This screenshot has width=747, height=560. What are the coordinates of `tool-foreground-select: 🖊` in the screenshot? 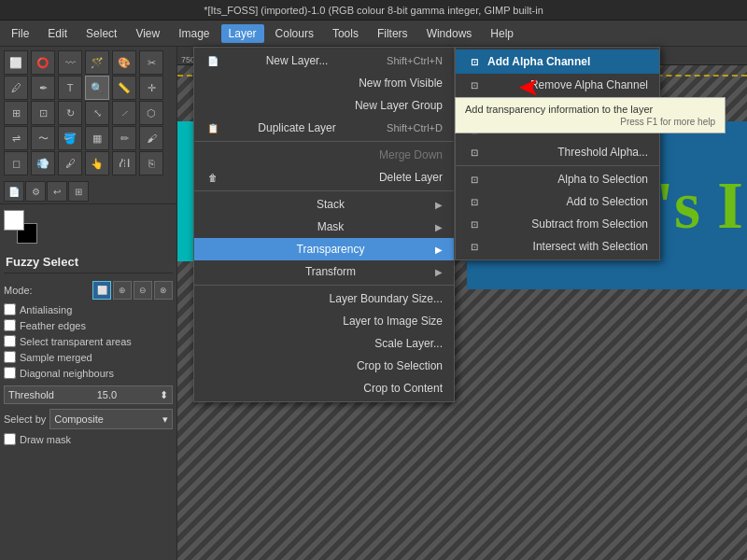 It's located at (16, 88).